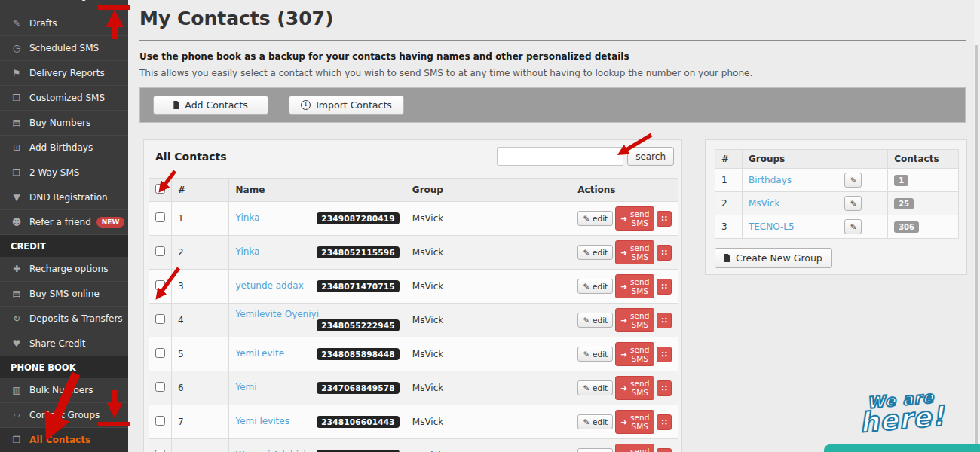 This screenshot has width=980, height=452. Describe the element at coordinates (729, 228) in the screenshot. I see `group-number: 3` at that location.